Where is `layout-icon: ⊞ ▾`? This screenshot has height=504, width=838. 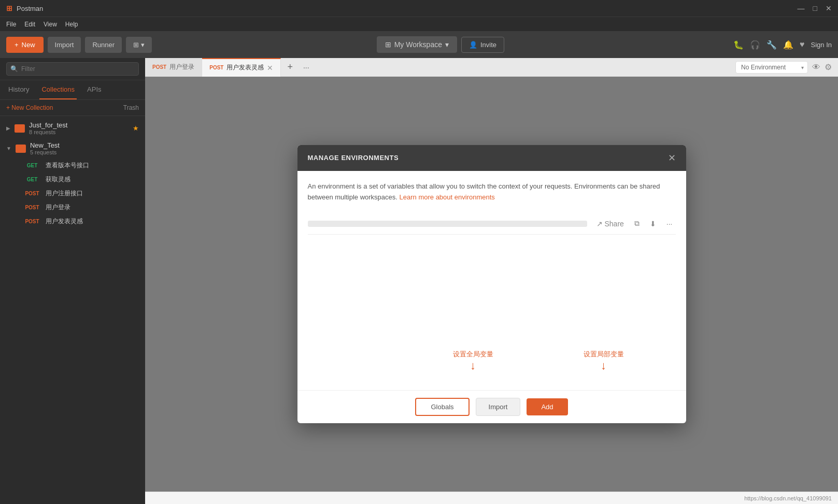 layout-icon: ⊞ ▾ is located at coordinates (139, 45).